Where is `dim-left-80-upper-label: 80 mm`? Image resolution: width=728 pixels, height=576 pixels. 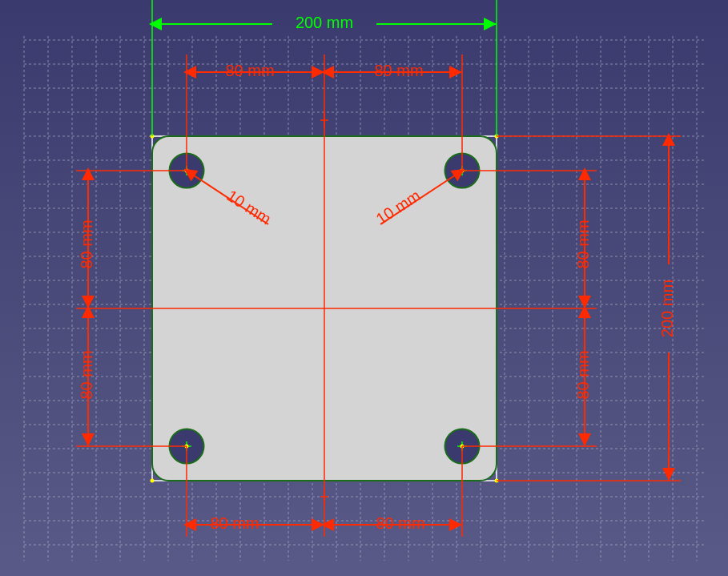 dim-left-80-upper-label: 80 mm is located at coordinates (86, 244).